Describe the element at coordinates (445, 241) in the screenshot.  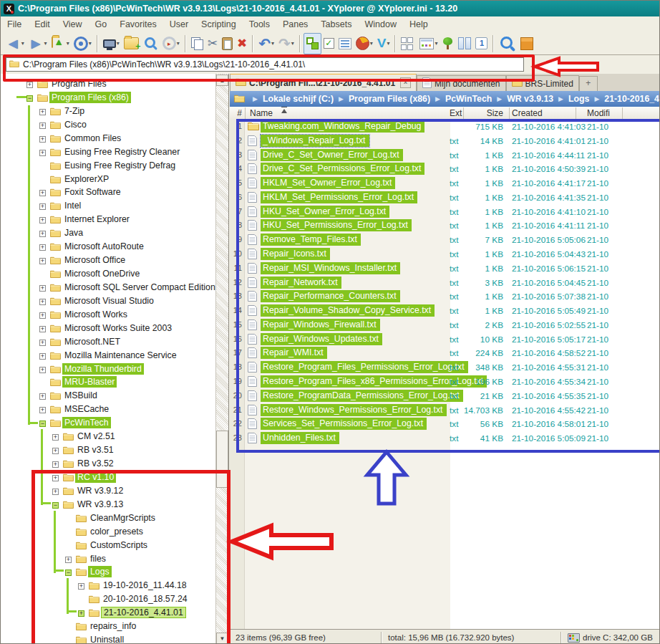
I see `table-row: 9 Remove_Temp_Files.txt txt 7 KB 21-10-2…` at that location.